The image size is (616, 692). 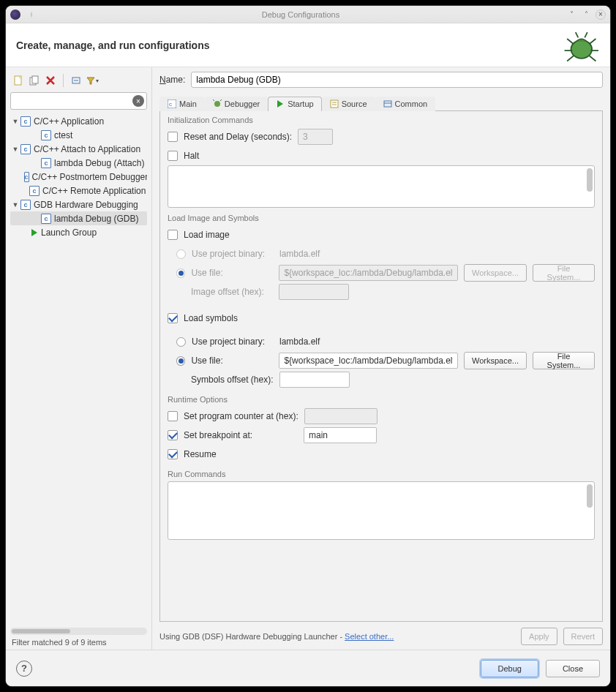 I want to click on title-bar: Debug Configurations ˅ ˄ ×, so click(x=308, y=15).